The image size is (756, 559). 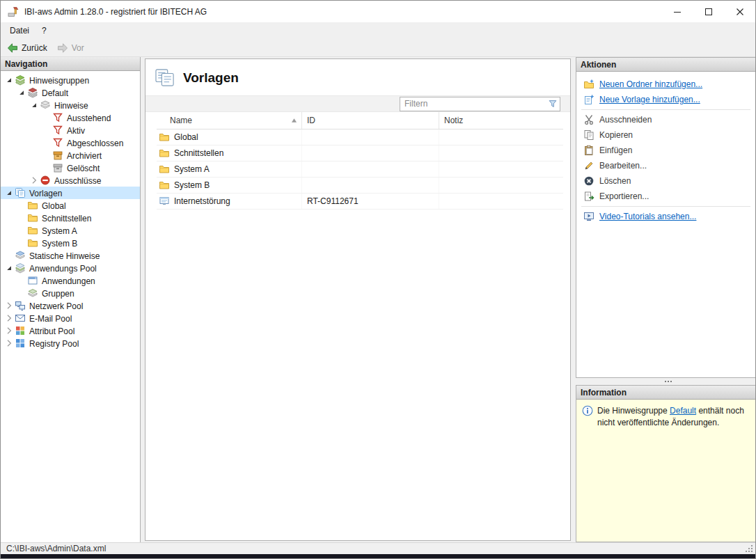 What do you see at coordinates (360, 153) in the screenshot?
I see `table-row-schnittstellen: Schnittstellen` at bounding box center [360, 153].